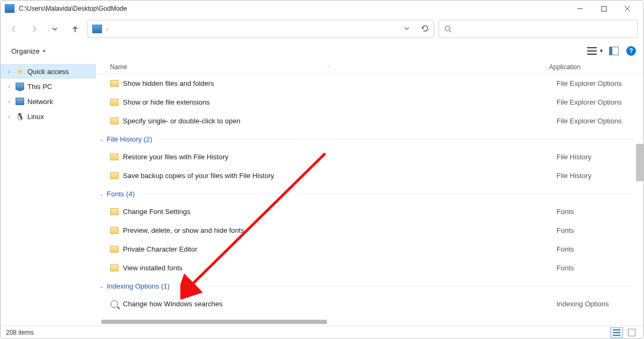  Describe the element at coordinates (14, 29) in the screenshot. I see `back-button` at that location.